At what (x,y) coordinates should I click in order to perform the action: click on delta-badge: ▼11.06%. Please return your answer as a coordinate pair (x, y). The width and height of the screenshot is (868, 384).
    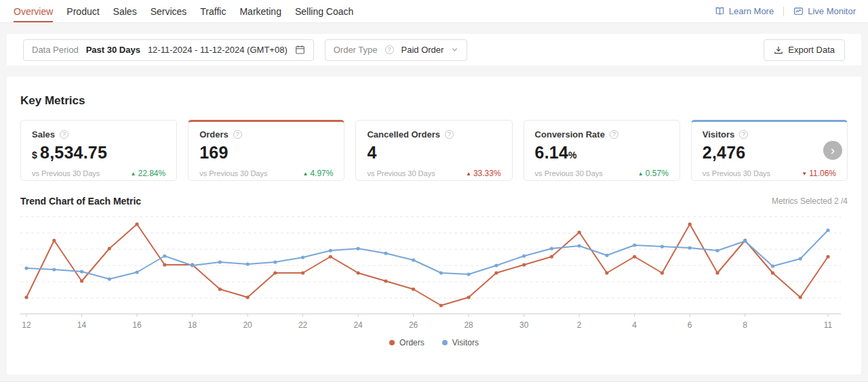
    Looking at the image, I should click on (819, 173).